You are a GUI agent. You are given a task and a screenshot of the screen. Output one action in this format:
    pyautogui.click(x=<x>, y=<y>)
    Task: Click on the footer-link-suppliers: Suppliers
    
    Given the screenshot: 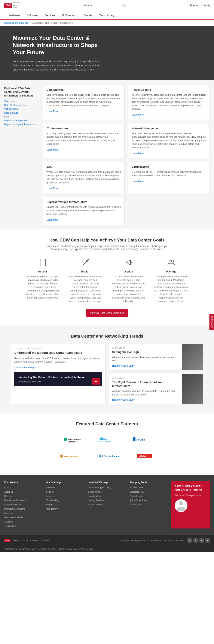 What is the action you would take?
    pyautogui.click(x=9, y=522)
    